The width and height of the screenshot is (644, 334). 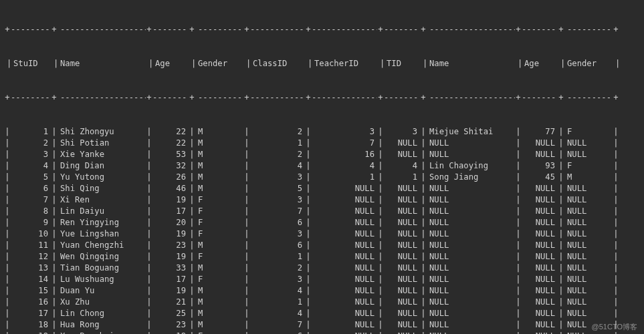 I want to click on cell: Yue Lingshan, so click(x=102, y=234).